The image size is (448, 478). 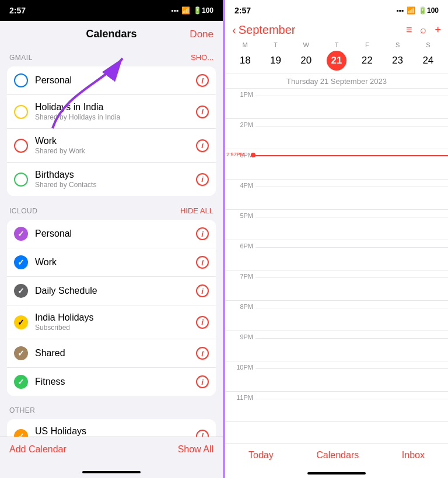 What do you see at coordinates (235, 30) in the screenshot?
I see `prev-month-button: ‹` at bounding box center [235, 30].